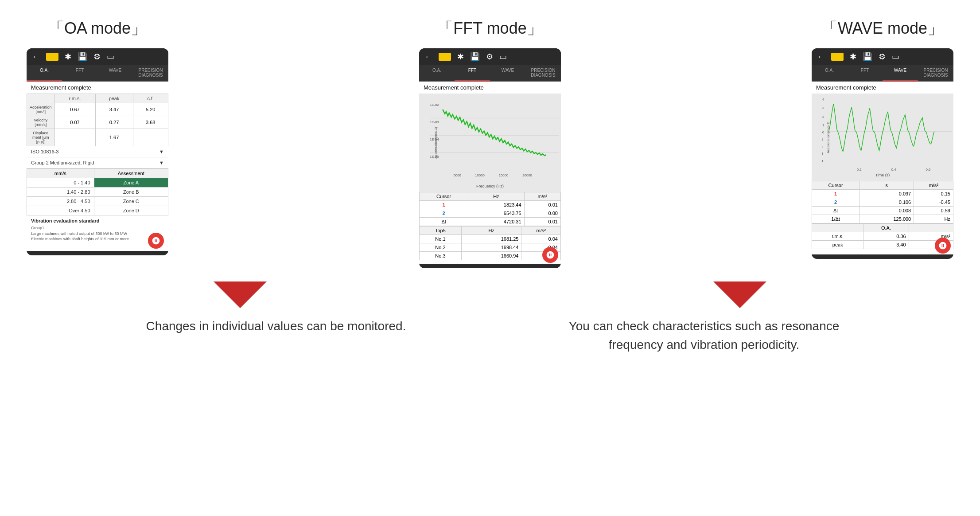  I want to click on fft-tab-precision: PRECISION DIAGNOSIS, so click(543, 73).